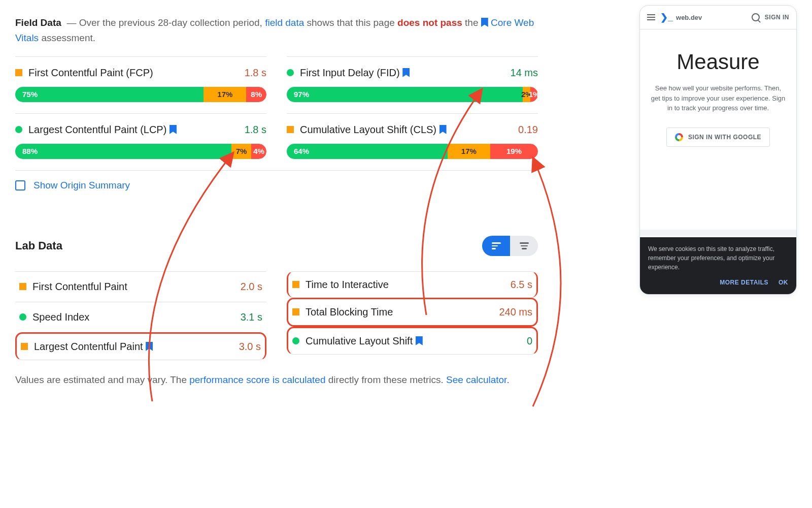 This screenshot has width=812, height=508. Describe the element at coordinates (777, 17) in the screenshot. I see `sign-in-link: SIGN IN` at that location.